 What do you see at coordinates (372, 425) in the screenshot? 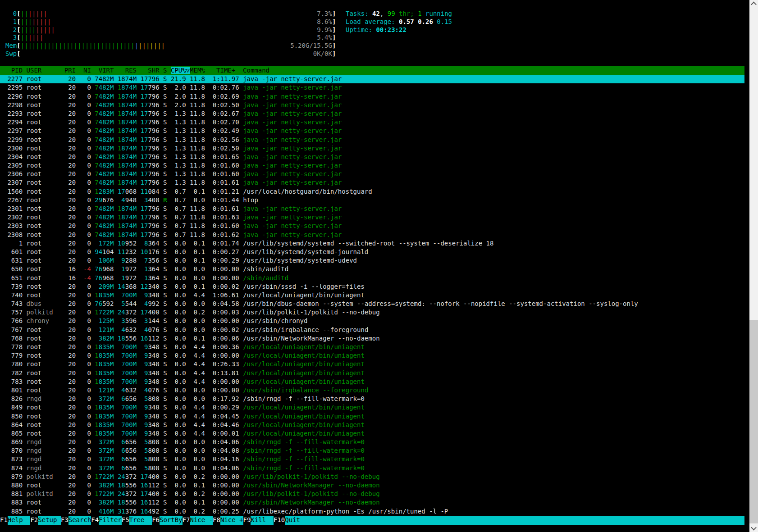
I see `process-row: 864 root 20 0 1835M 700M 9348 S 0.0 4.4 …` at bounding box center [372, 425].